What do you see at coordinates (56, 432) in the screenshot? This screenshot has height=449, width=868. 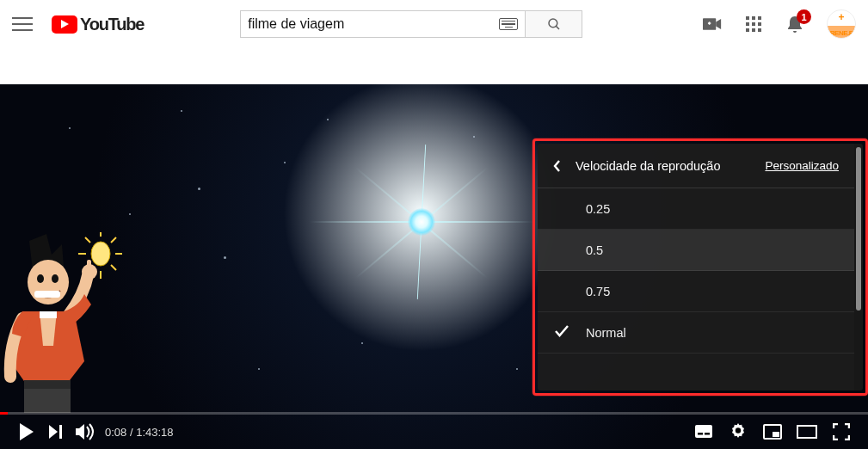 I see `next-button` at bounding box center [56, 432].